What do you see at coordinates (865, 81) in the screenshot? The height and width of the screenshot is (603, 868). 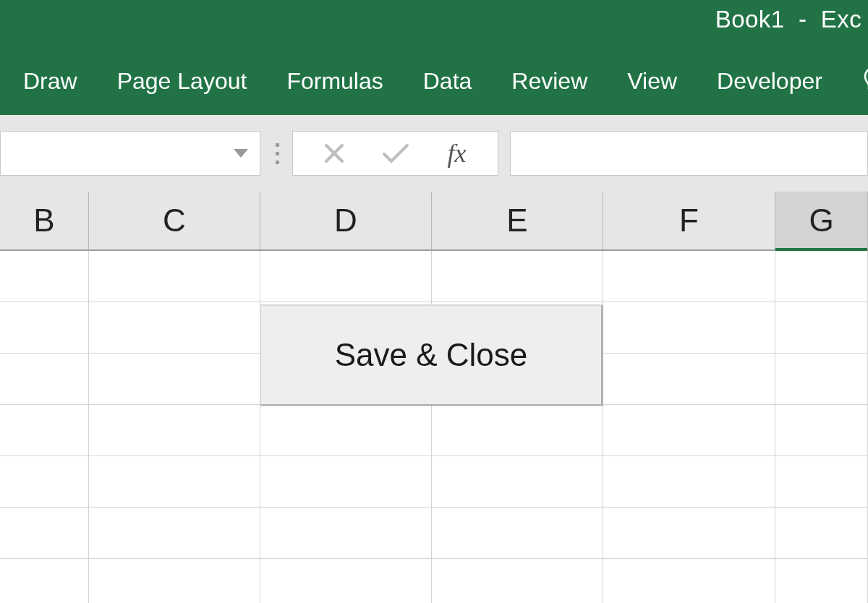 I see `lightbulb-icon` at bounding box center [865, 81].